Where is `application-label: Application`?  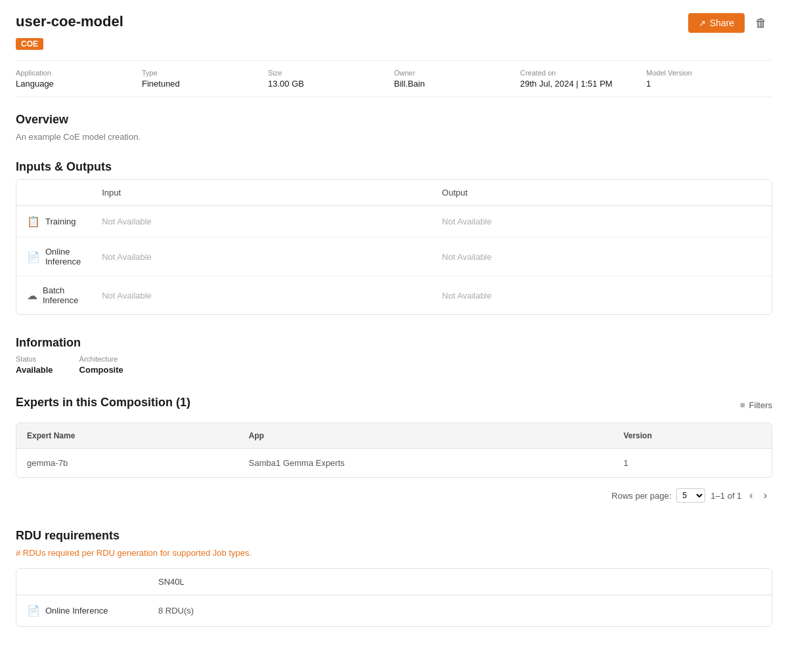 application-label: Application is located at coordinates (79, 73).